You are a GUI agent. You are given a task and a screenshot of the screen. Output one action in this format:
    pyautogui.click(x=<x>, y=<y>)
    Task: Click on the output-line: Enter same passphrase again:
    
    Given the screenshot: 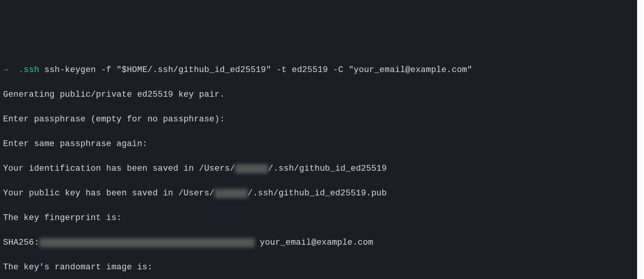 What is the action you would take?
    pyautogui.click(x=299, y=144)
    